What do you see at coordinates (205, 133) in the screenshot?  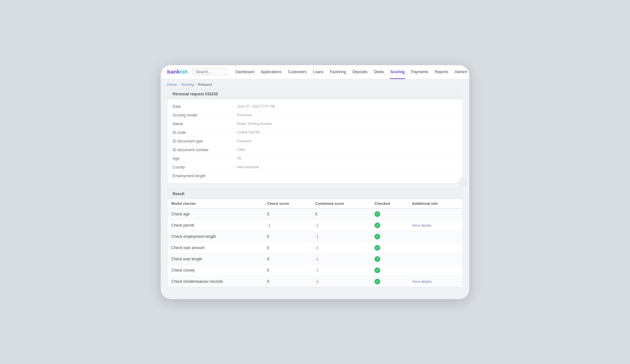 I see `info-label-id-code: ID code` at bounding box center [205, 133].